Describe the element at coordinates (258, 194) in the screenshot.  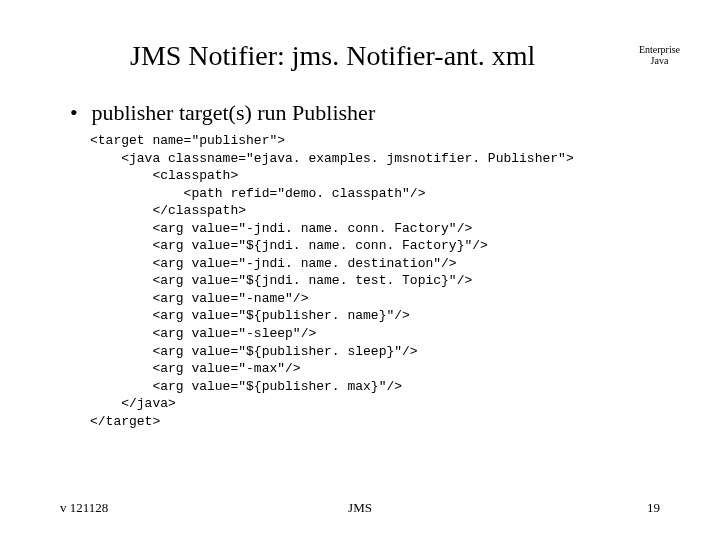
I see `code-line: <path refid="demo. classpath"/>` at that location.